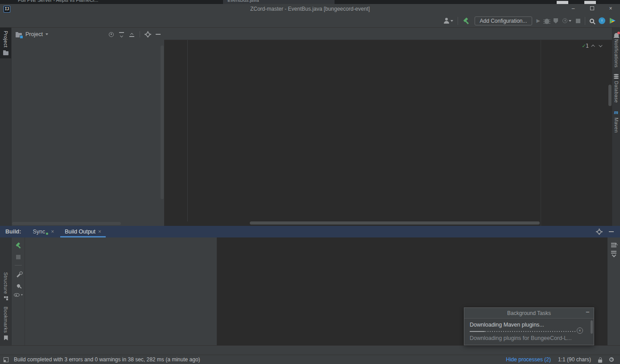  Describe the element at coordinates (132, 35) in the screenshot. I see `collapse-all-icon` at that location.